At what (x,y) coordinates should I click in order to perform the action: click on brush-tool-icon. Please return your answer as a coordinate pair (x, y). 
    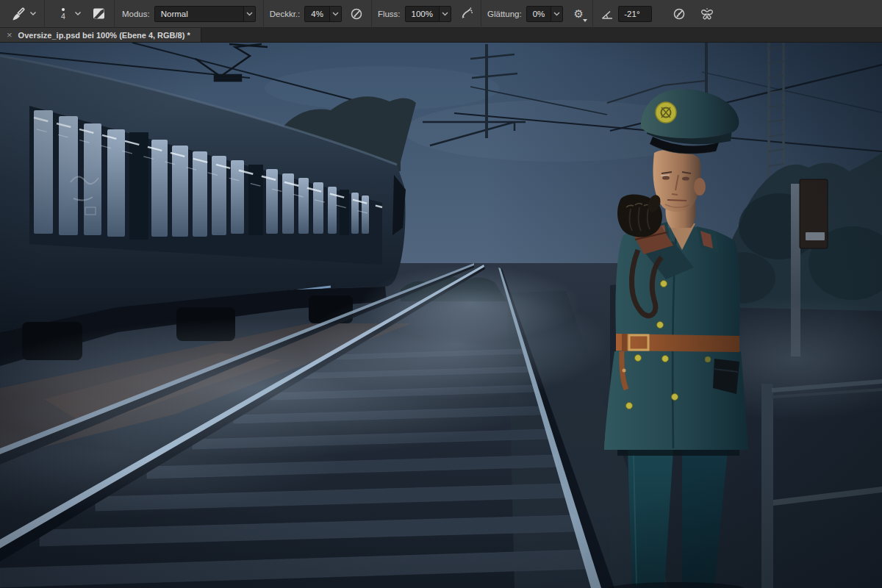
    Looking at the image, I should click on (18, 14).